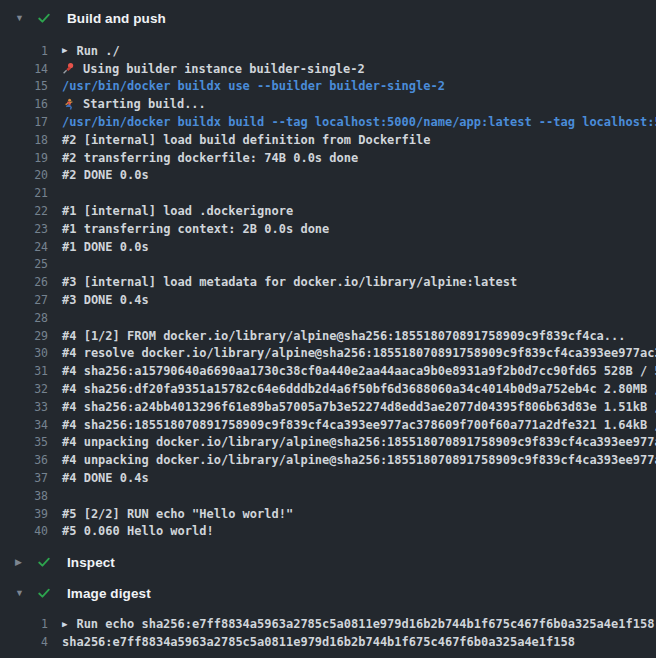 The width and height of the screenshot is (656, 658). I want to click on log-text: ▶Run echo sha256:e7ff8834a5963a2785c5a08…, so click(358, 624).